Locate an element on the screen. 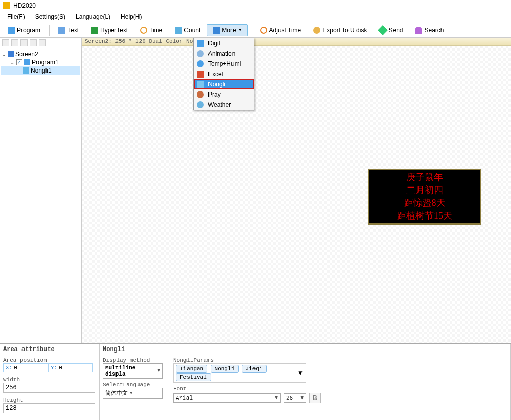  title-bar: HD2020 is located at coordinates (256, 6).